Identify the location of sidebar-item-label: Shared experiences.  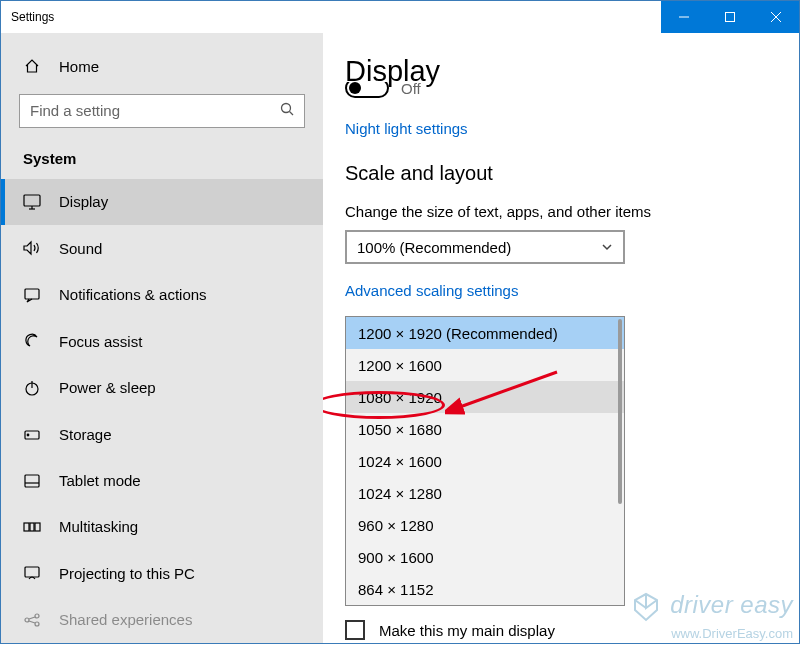
(126, 620).